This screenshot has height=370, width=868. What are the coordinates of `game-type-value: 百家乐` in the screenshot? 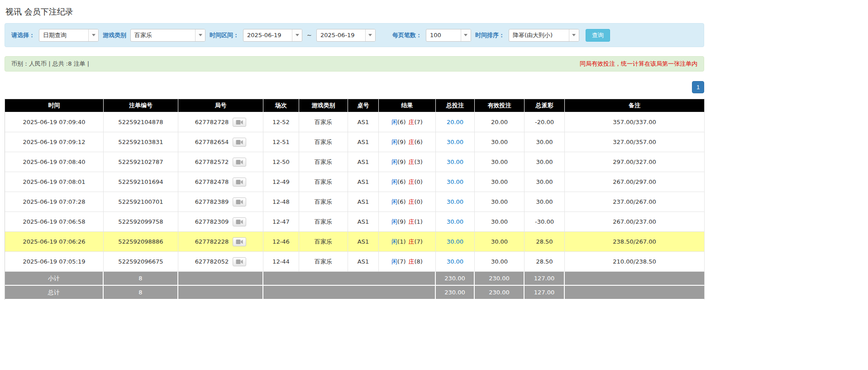 It's located at (163, 35).